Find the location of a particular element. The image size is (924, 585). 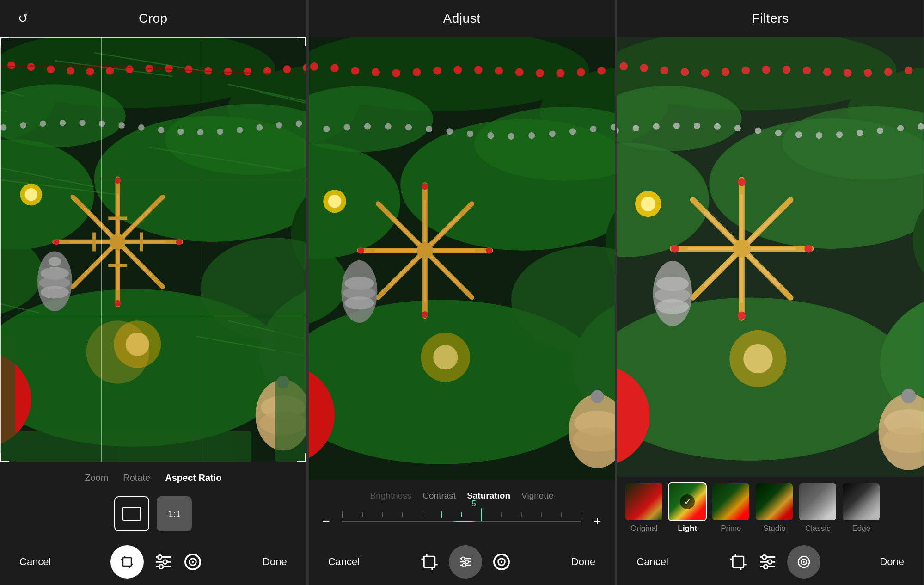

crop-ratio-button: 1:1 is located at coordinates (174, 514).